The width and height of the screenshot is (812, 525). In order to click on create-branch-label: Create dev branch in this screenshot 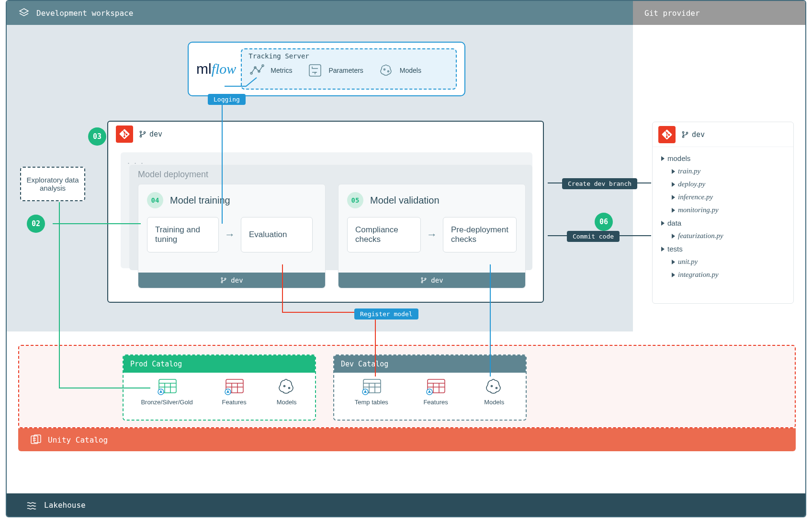, I will do `click(599, 184)`.